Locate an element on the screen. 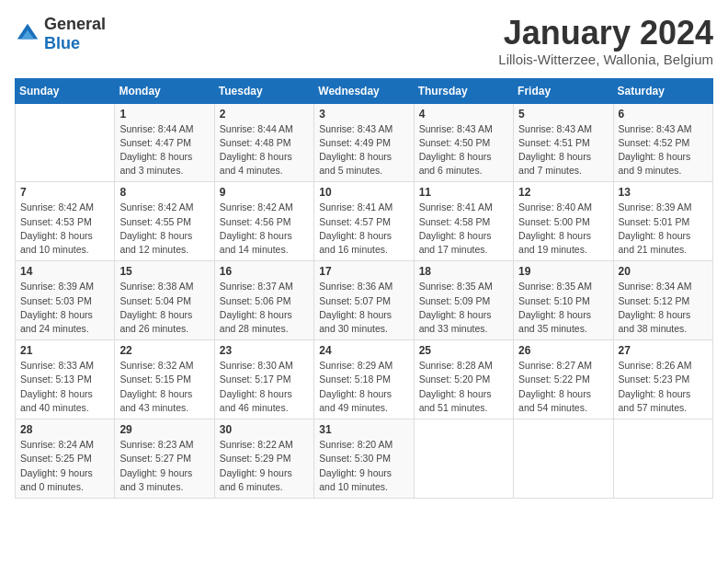  day-number: 18 is located at coordinates (463, 271).